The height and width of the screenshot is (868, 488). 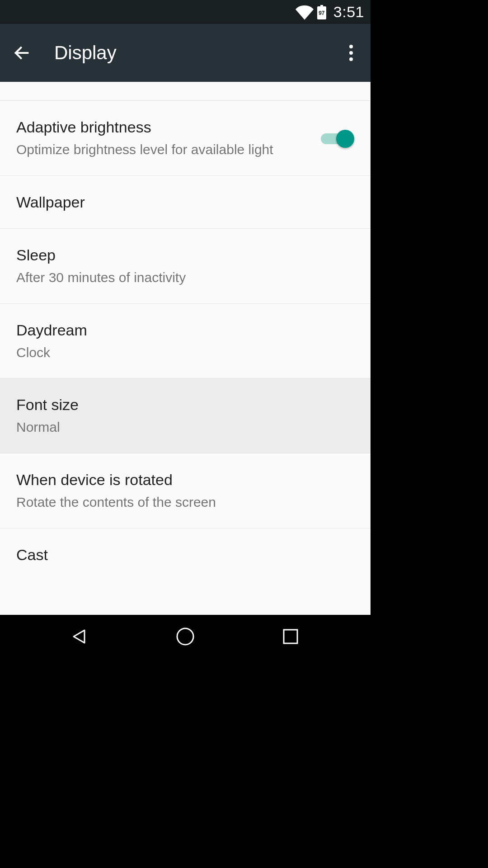 I want to click on adaptive-brightness-switch, so click(x=336, y=138).